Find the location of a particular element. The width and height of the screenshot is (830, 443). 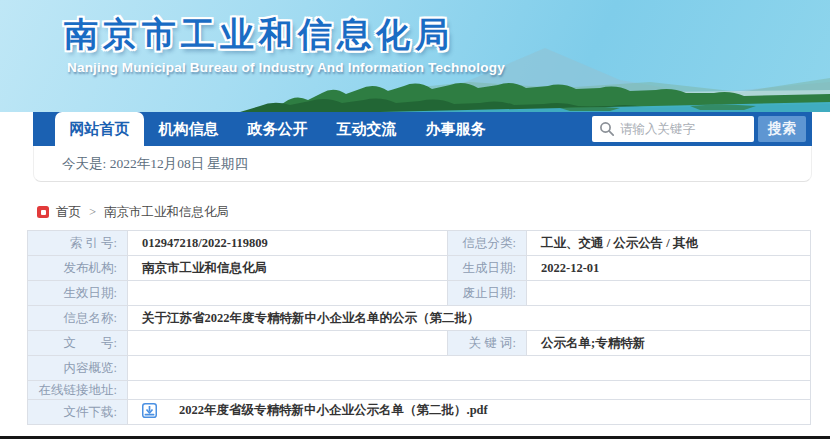

field-value-info-category: 工业、交通 / 公示公告 / 其他 is located at coordinates (669, 244).